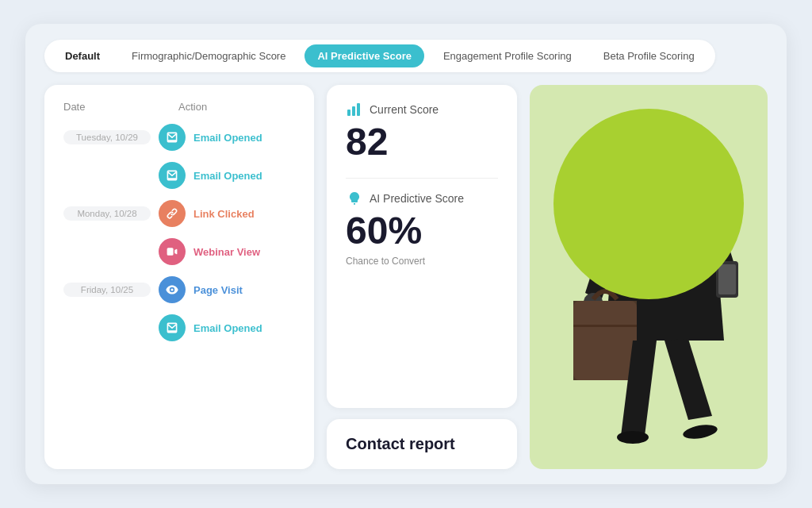  I want to click on current-score-label: Current Score, so click(404, 110).